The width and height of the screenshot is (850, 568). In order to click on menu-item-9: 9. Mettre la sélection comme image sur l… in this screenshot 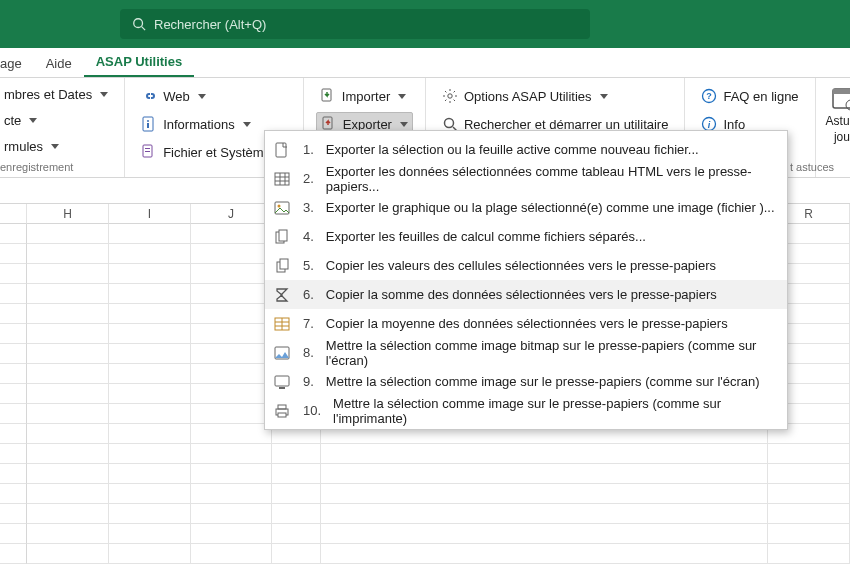, I will do `click(526, 382)`.